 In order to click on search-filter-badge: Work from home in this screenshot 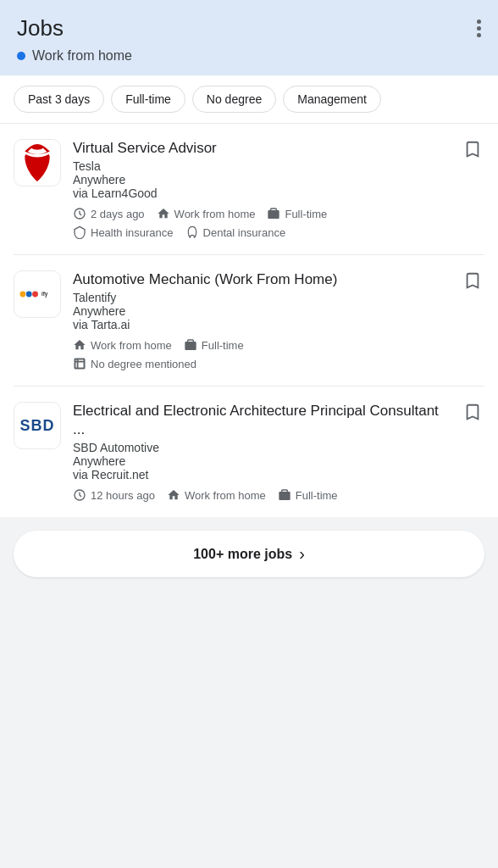, I will do `click(249, 56)`.